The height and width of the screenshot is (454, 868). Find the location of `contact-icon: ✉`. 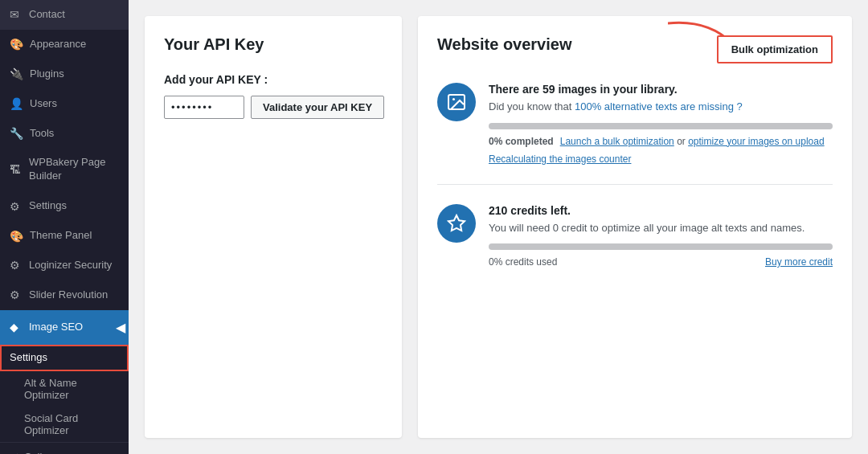

contact-icon: ✉ is located at coordinates (16, 14).